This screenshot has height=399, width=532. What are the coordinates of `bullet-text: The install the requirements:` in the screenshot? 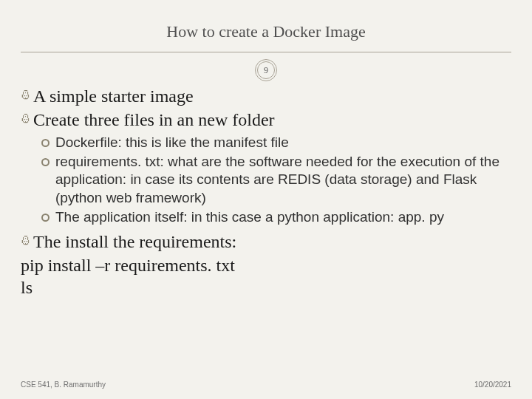 It's located at (134, 242).